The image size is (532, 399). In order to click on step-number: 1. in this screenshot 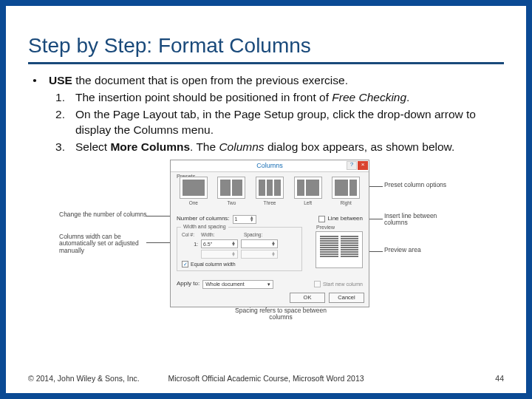, I will do `click(57, 98)`.